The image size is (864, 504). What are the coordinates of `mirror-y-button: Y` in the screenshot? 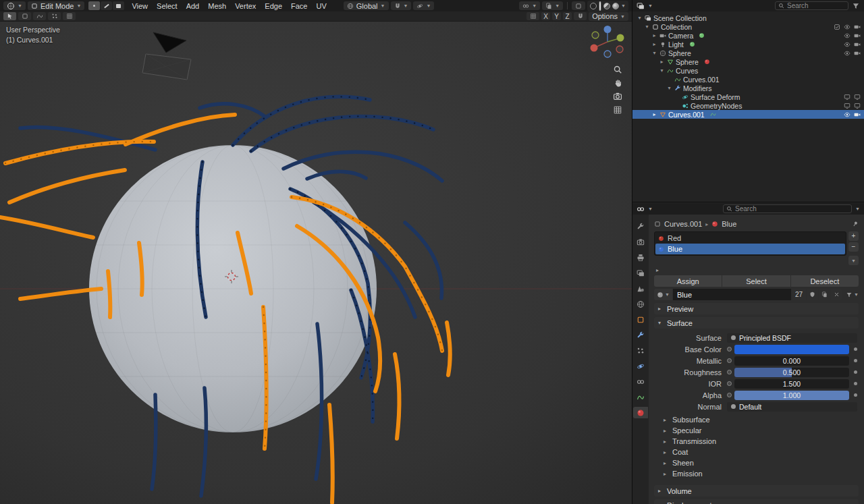 It's located at (556, 16).